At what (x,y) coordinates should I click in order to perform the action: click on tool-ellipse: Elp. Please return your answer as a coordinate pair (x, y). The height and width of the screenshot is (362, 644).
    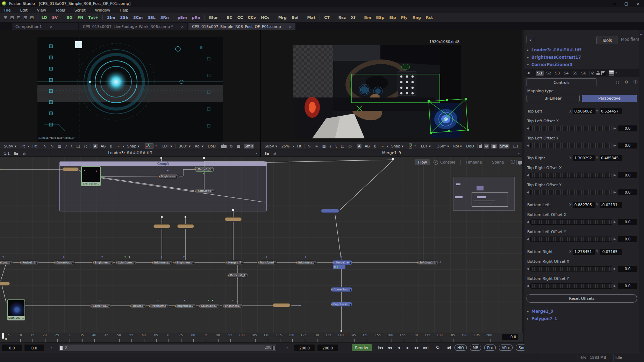
    Looking at the image, I should click on (393, 17).